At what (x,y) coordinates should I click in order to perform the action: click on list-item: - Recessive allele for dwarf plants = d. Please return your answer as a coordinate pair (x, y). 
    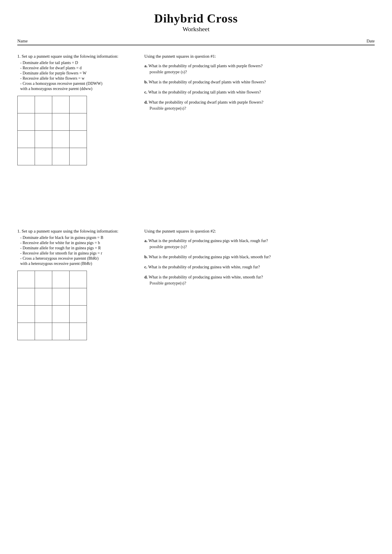
    Looking at the image, I should click on (74, 68).